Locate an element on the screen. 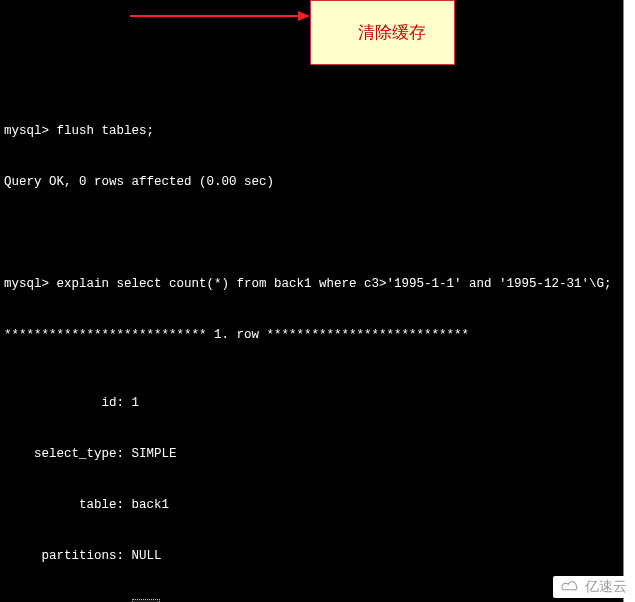  cmd-explain1: explain select count(*) from back1 where… is located at coordinates (334, 284).